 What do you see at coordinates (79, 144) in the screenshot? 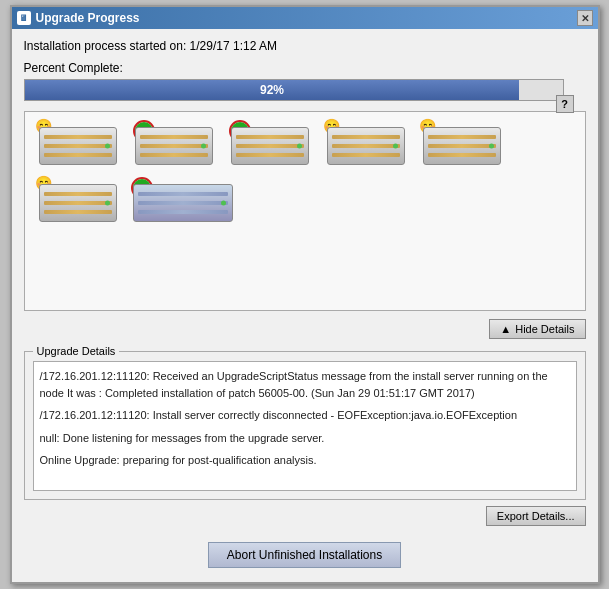
I see `node-1: 😊` at bounding box center [79, 144].